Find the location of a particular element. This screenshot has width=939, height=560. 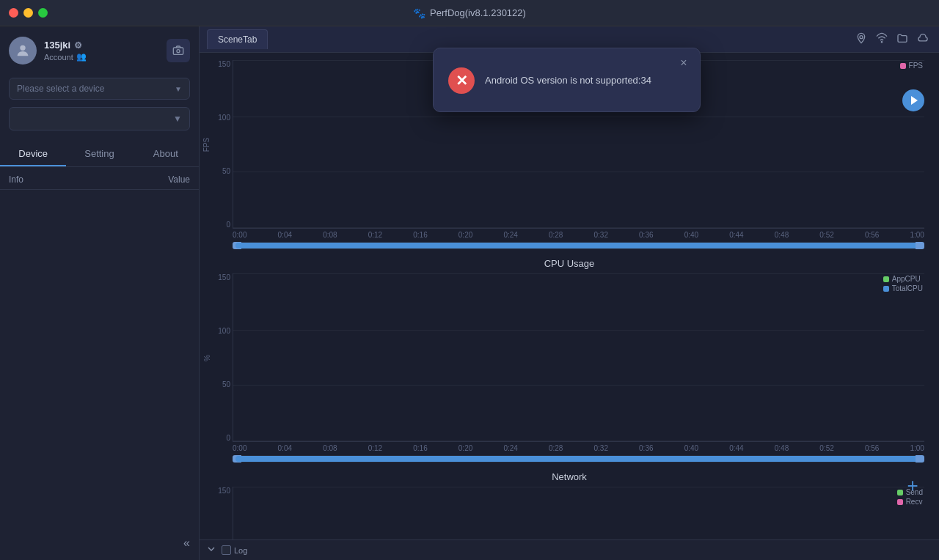

avatar is located at coordinates (23, 51).